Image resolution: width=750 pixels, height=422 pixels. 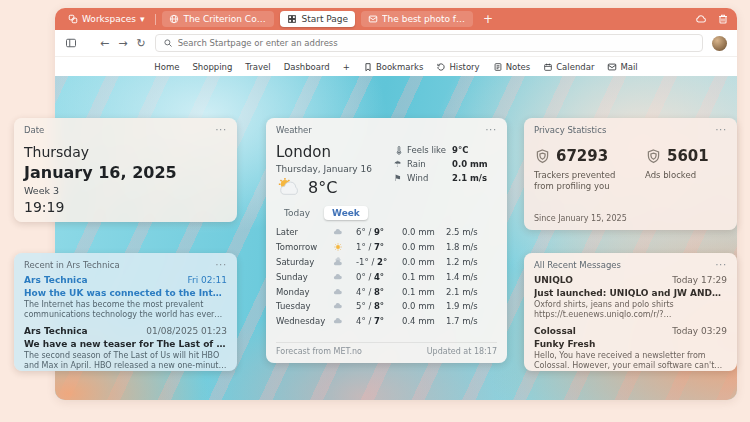 I want to click on feed-time: 01/08/2025 01:23, so click(x=186, y=331).